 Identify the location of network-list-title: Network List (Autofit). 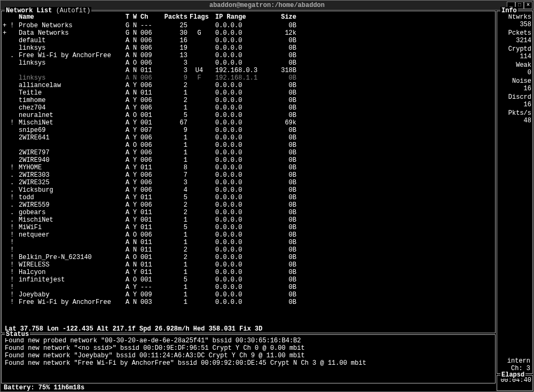
(48, 11).